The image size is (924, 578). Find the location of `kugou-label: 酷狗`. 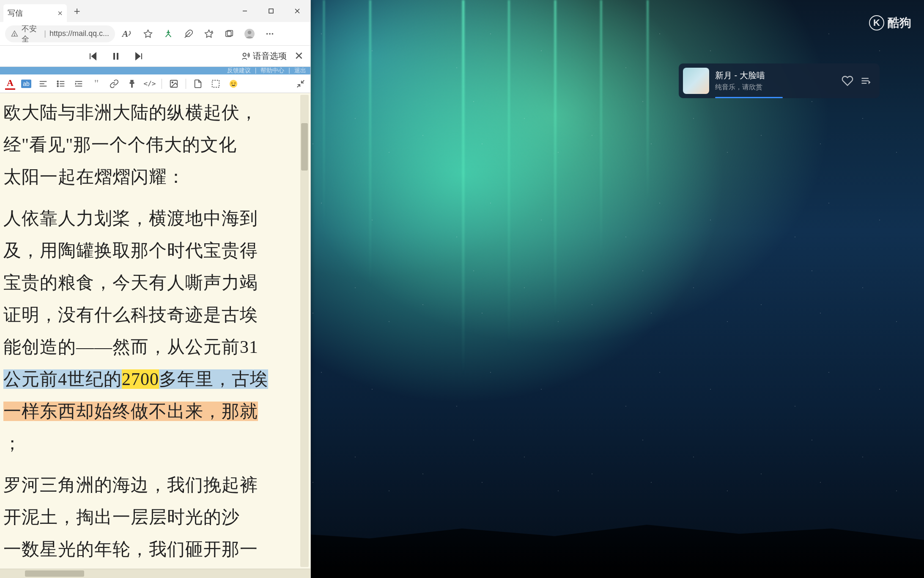

kugou-label: 酷狗 is located at coordinates (899, 23).